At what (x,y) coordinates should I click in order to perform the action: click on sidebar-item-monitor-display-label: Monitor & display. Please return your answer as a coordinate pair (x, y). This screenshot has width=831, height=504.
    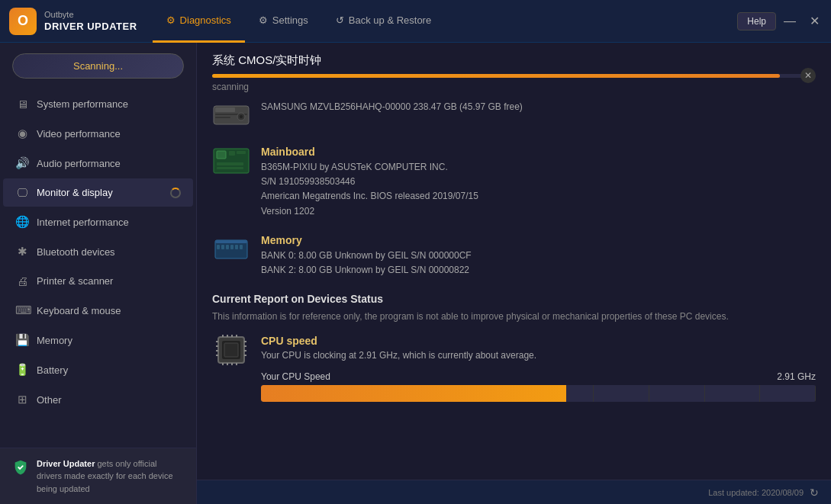
    Looking at the image, I should click on (75, 192).